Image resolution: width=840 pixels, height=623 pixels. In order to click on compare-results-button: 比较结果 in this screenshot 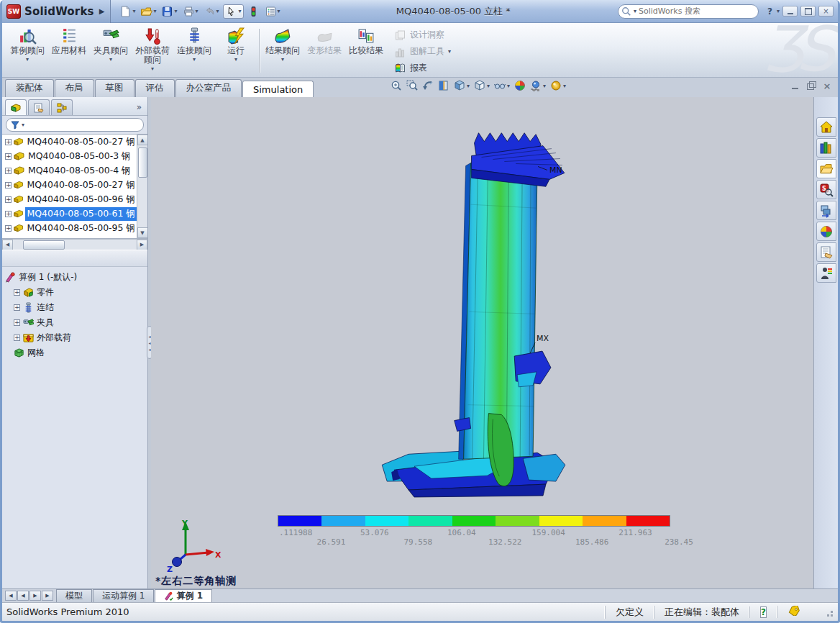, I will do `click(366, 50)`.